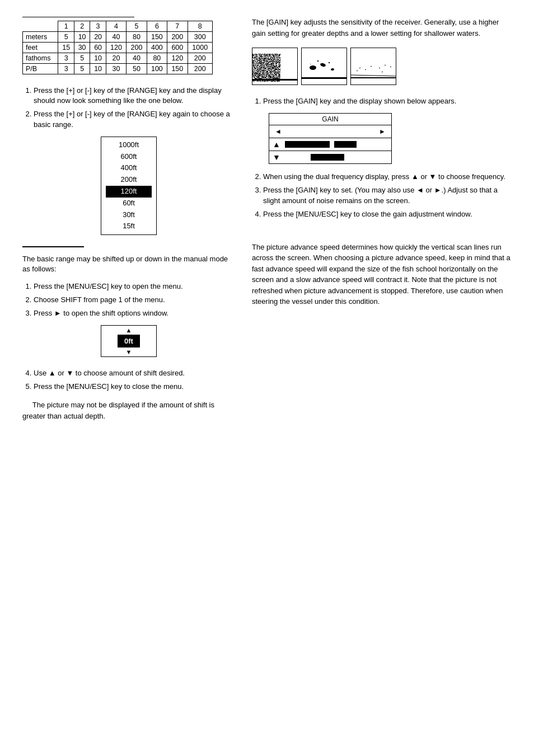 This screenshot has height=756, width=534. I want to click on shift-step-3: Press ► to open the shift options window…, so click(134, 313).